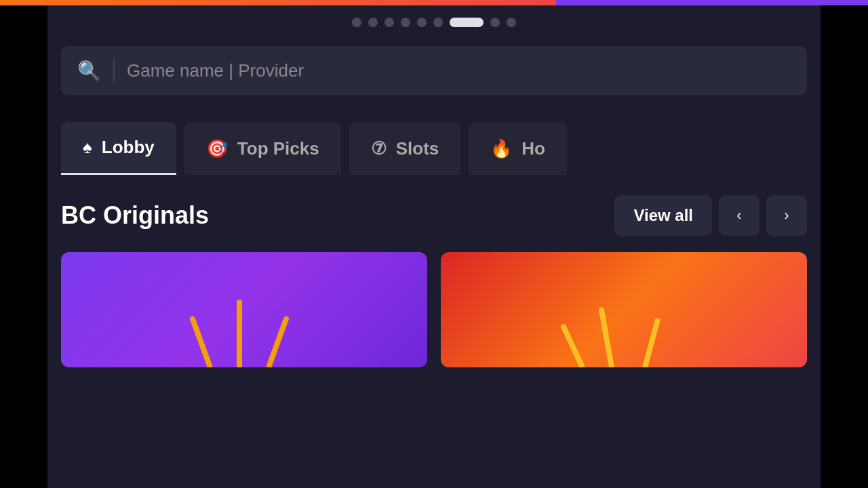 The width and height of the screenshot is (868, 488). I want to click on search-divider, so click(114, 70).